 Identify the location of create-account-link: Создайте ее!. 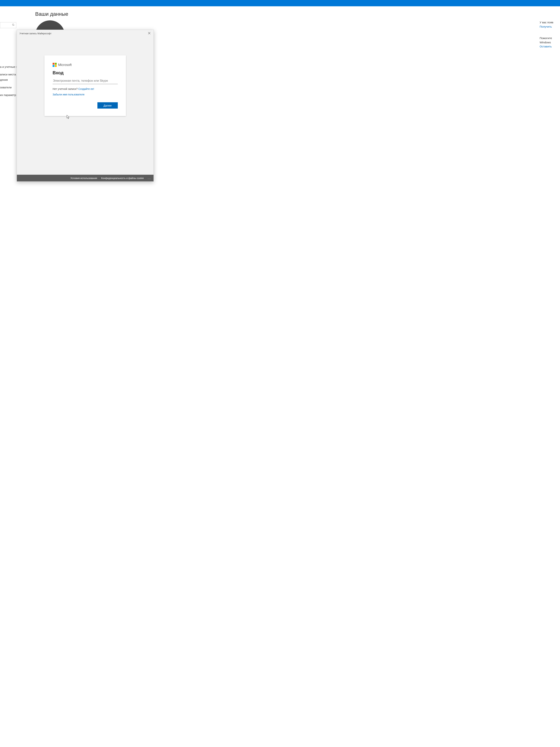
(86, 89).